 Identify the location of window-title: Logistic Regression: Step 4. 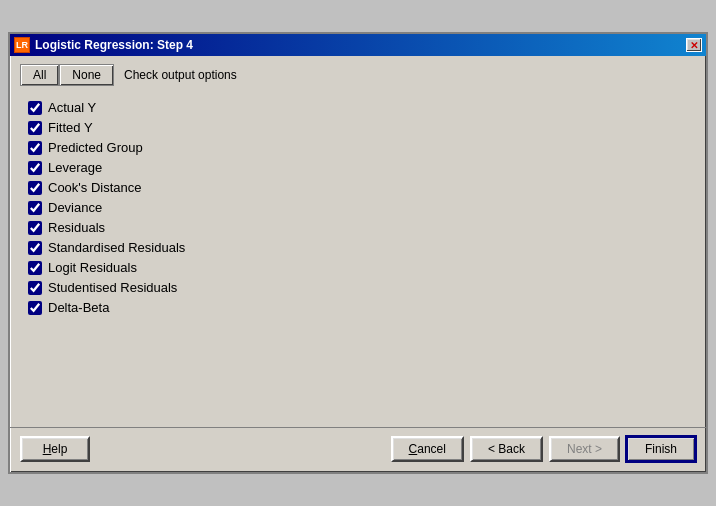
(114, 45).